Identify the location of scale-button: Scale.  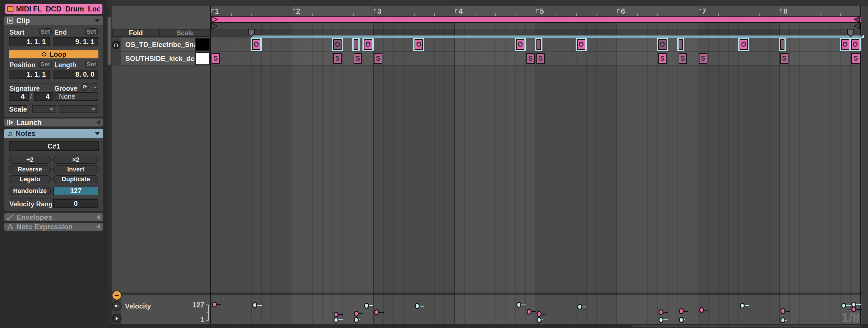
(185, 33).